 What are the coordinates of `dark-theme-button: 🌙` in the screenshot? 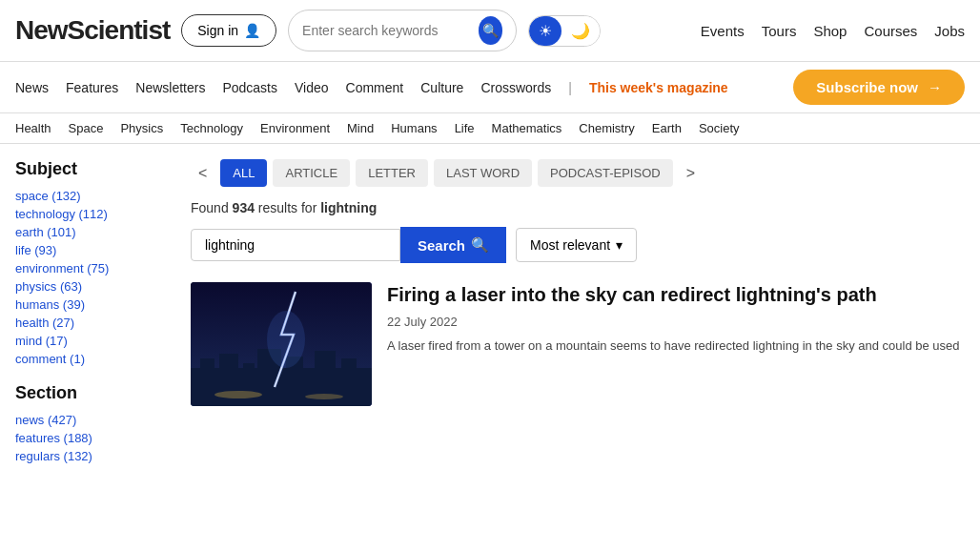 It's located at (581, 31).